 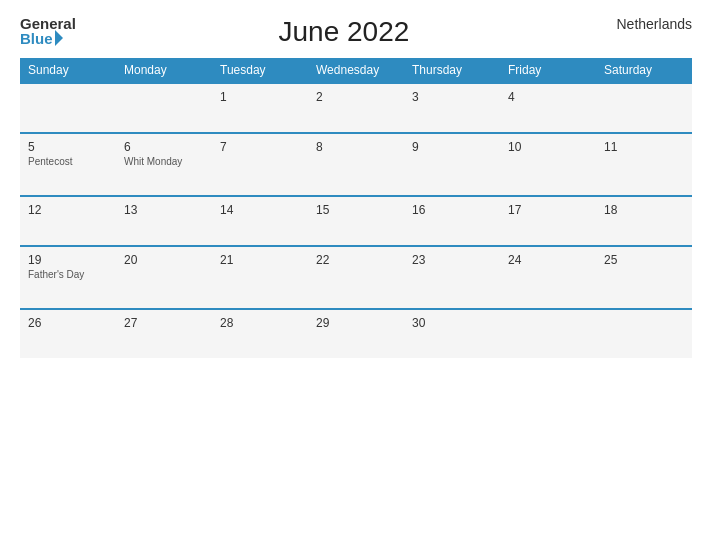 I want to click on day-number: 15, so click(x=356, y=210).